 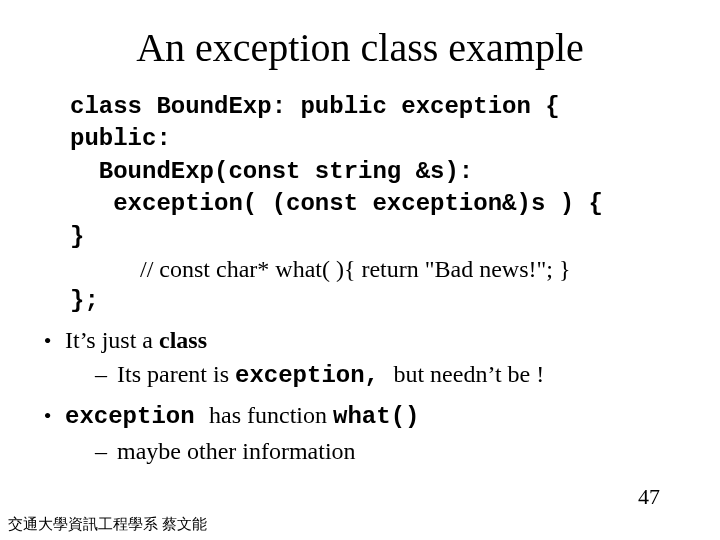 I want to click on code-line: }, so click(x=380, y=237).